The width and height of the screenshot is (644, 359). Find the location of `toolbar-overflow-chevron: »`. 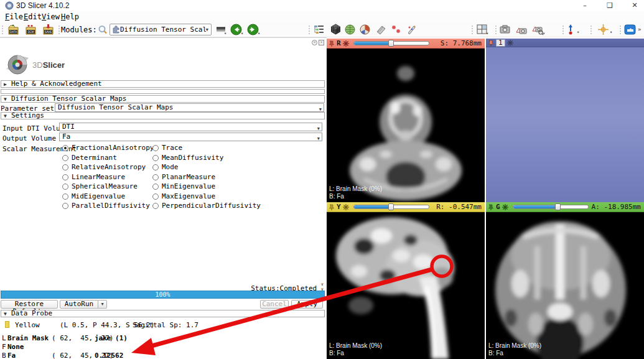

toolbar-overflow-chevron: » is located at coordinates (640, 29).